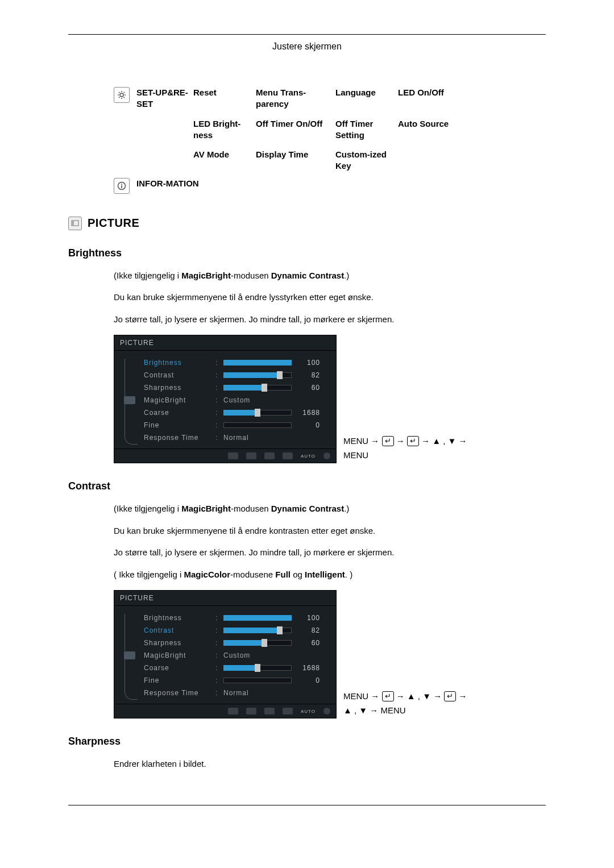  I want to click on gear-icon, so click(122, 95).